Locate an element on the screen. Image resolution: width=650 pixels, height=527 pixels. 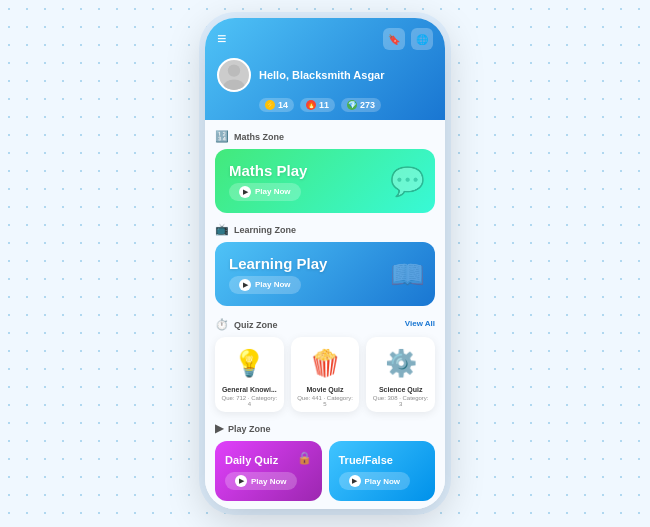
science-quiz-name: Science Quiz is located at coordinates (401, 390).